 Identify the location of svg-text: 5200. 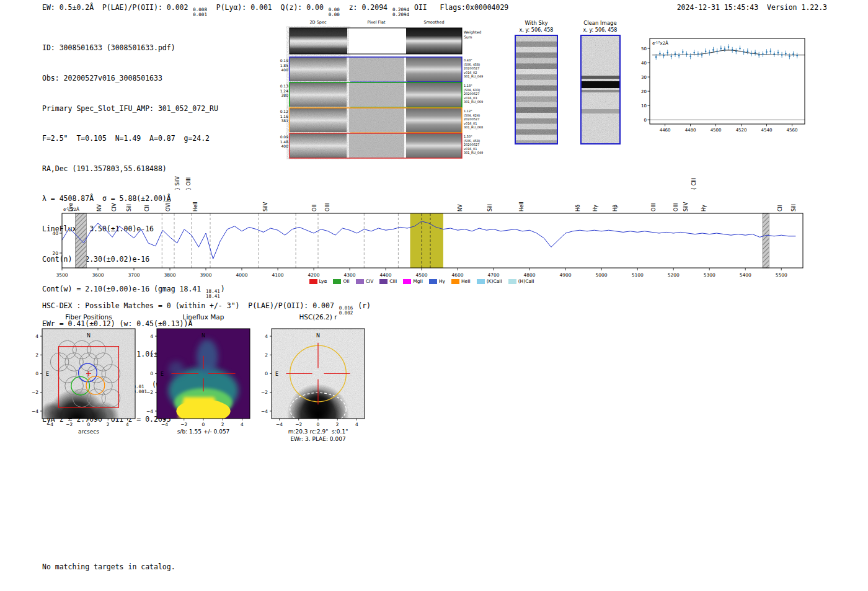
(673, 275).